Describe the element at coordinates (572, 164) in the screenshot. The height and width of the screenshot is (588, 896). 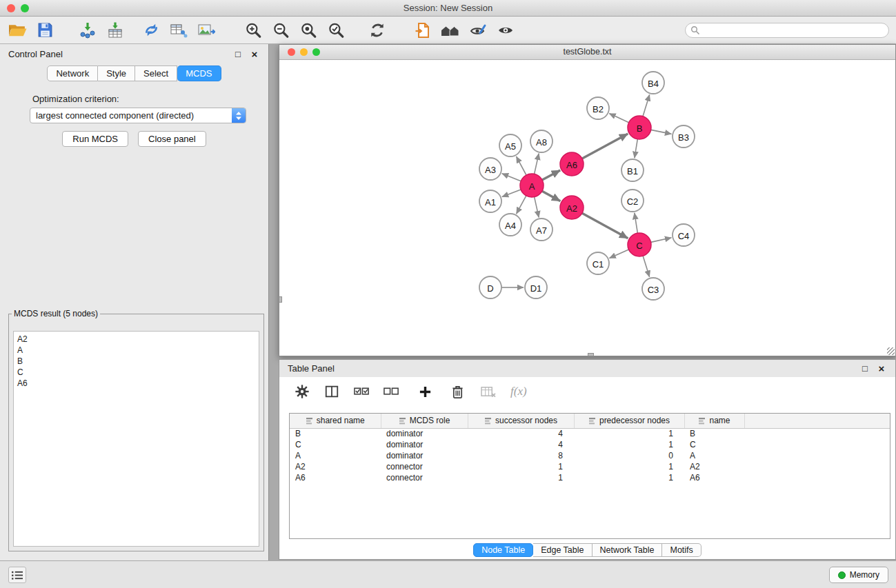
I see `network-node-A6: A6` at that location.